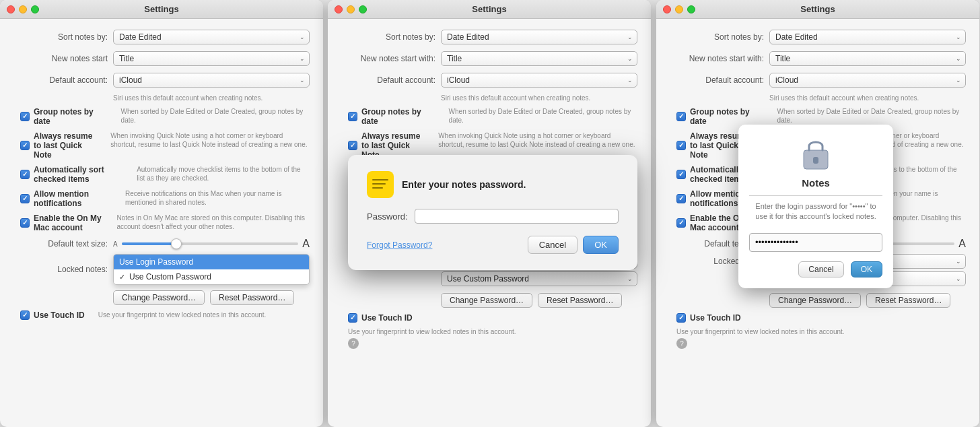 Image resolution: width=980 pixels, height=427 pixels. Describe the element at coordinates (25, 145) in the screenshot. I see `always-resume-checkbox-1: ✓` at that location.